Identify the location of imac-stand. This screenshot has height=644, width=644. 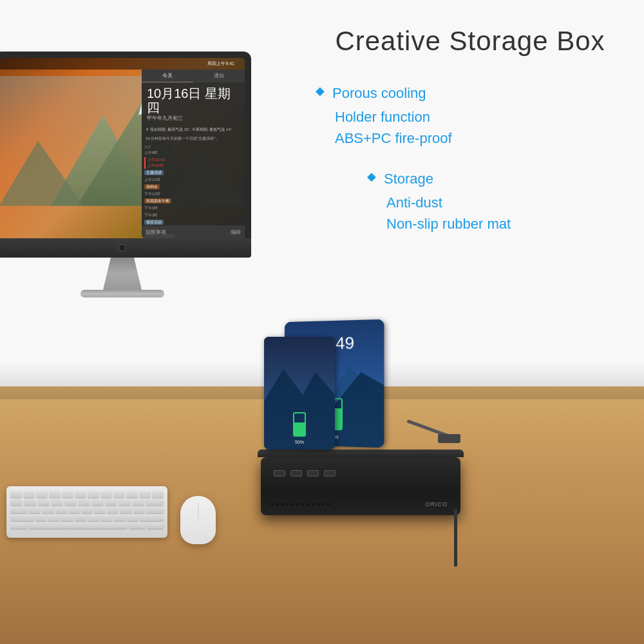
(122, 274).